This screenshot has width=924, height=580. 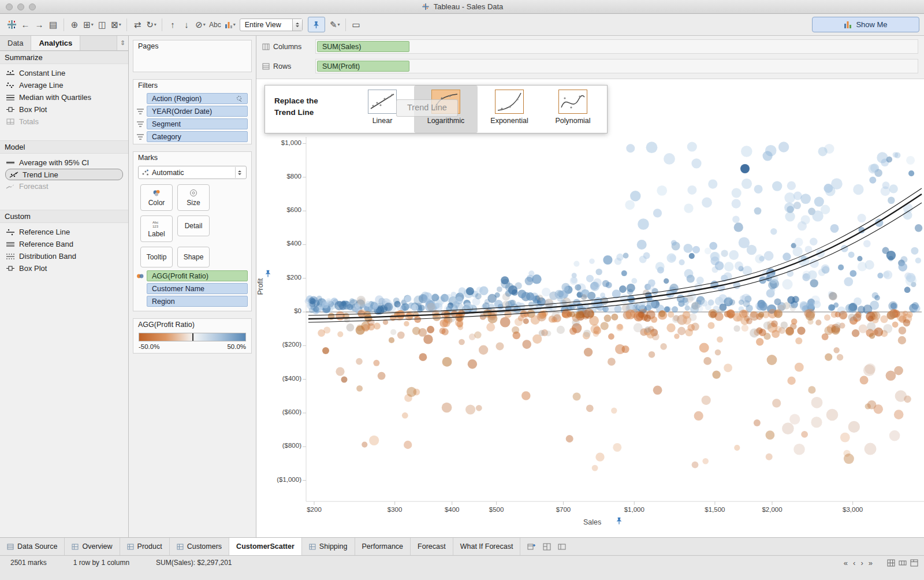 What do you see at coordinates (10, 163) in the screenshot?
I see `average-ci-icon` at bounding box center [10, 163].